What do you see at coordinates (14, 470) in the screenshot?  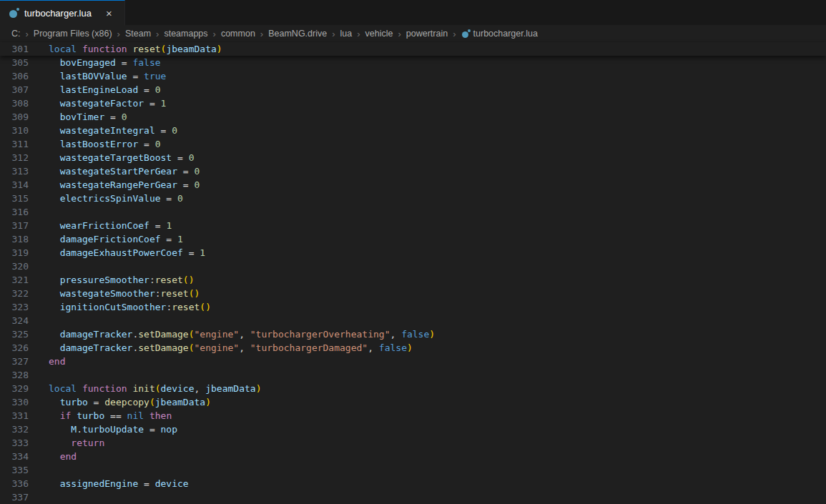 I see `line-number: 335` at bounding box center [14, 470].